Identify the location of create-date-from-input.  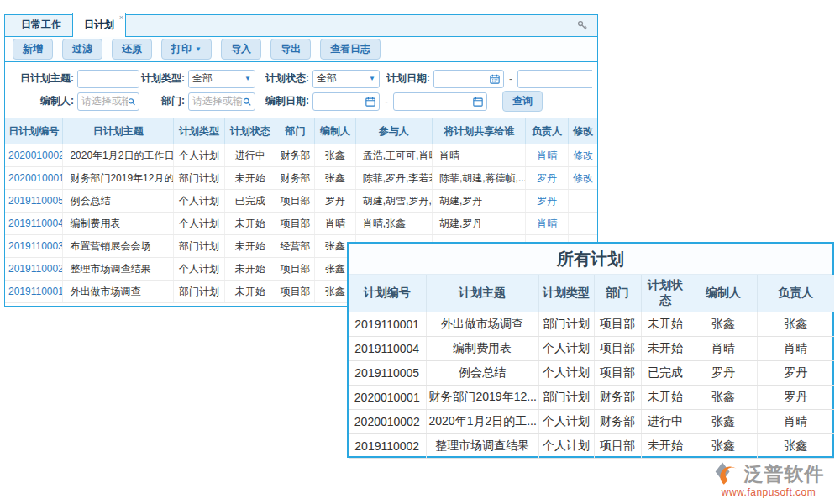
(346, 102).